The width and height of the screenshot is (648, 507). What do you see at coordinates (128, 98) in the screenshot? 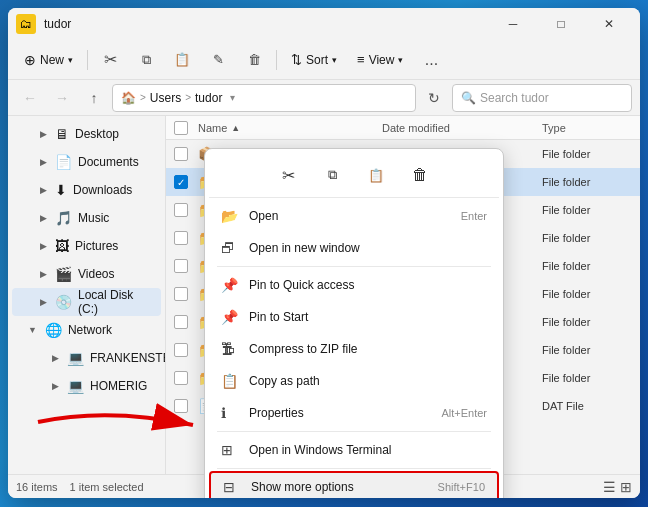
I see `path-home-icon: 🏠` at bounding box center [128, 98].